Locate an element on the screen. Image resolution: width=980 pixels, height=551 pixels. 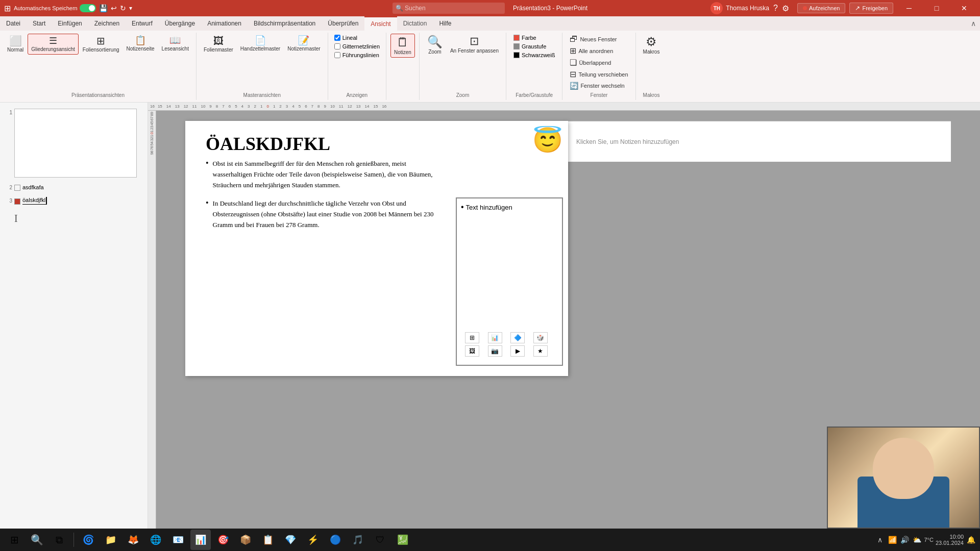
tab-zeichnen: Zeichnen is located at coordinates (107, 23).